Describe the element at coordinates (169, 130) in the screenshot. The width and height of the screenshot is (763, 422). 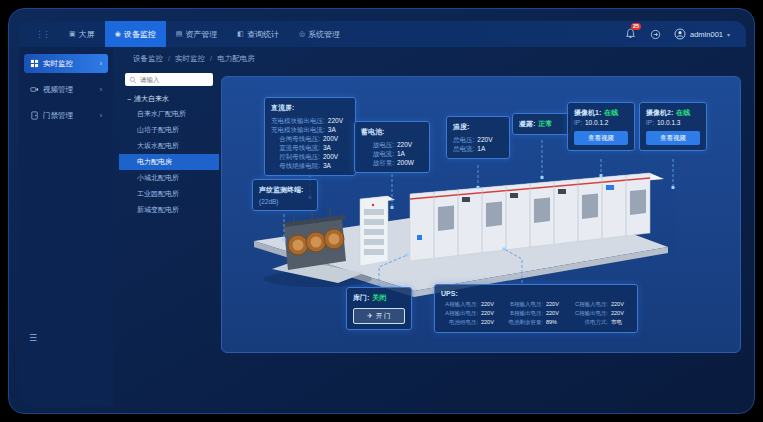
I see `tree-item: 山培子配电所` at that location.